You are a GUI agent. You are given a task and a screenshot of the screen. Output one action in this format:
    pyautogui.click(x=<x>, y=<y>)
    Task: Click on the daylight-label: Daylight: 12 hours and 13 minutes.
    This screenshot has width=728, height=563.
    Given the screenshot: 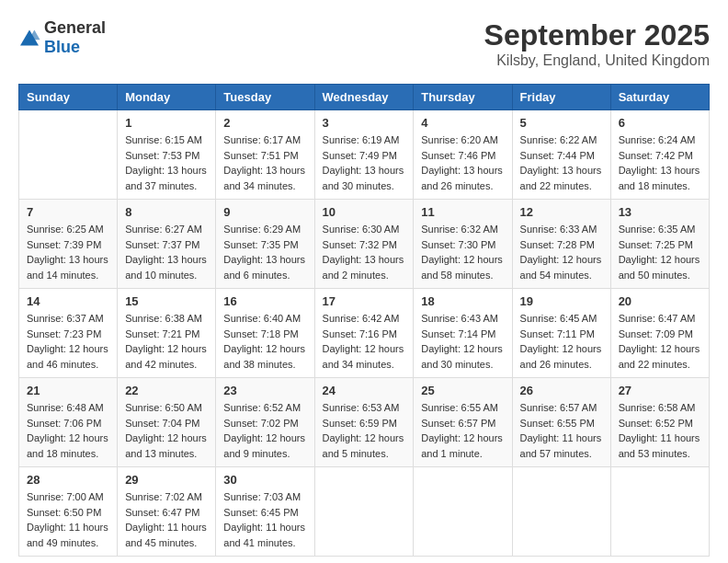 What is the action you would take?
    pyautogui.click(x=165, y=445)
    